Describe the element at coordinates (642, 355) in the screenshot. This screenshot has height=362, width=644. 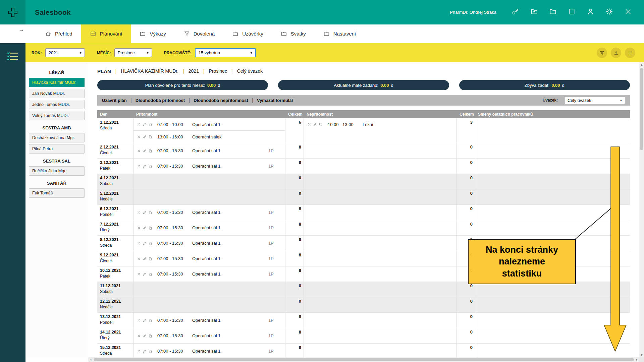
I see `scroll-down-icon: ▼` at that location.